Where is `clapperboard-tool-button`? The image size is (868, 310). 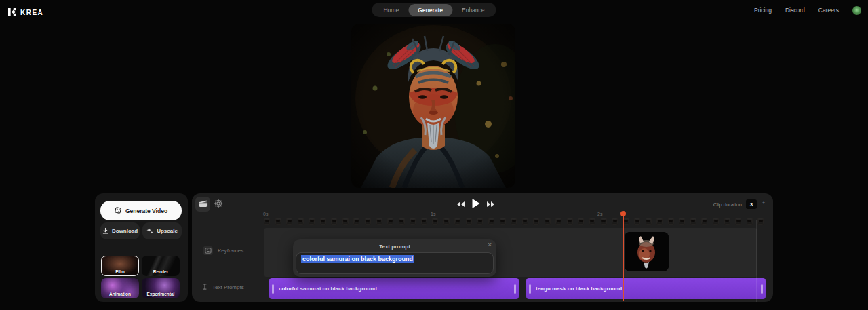 clapperboard-tool-button is located at coordinates (203, 204).